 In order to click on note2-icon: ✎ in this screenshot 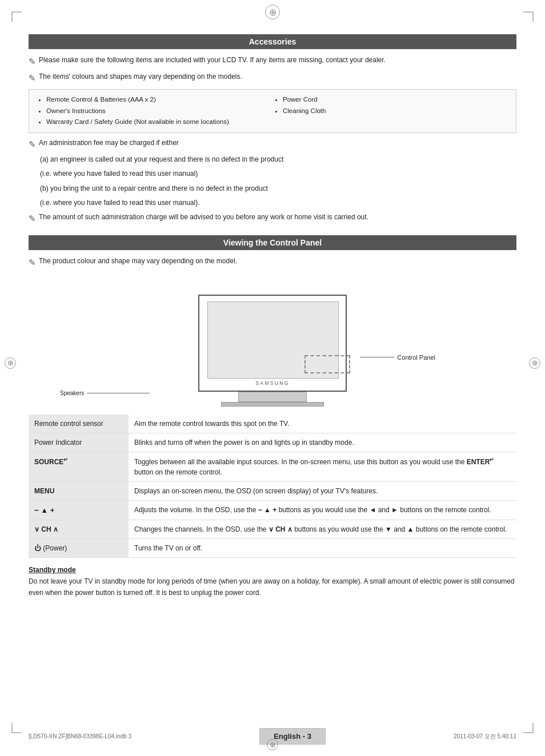, I will do `click(32, 79)`.